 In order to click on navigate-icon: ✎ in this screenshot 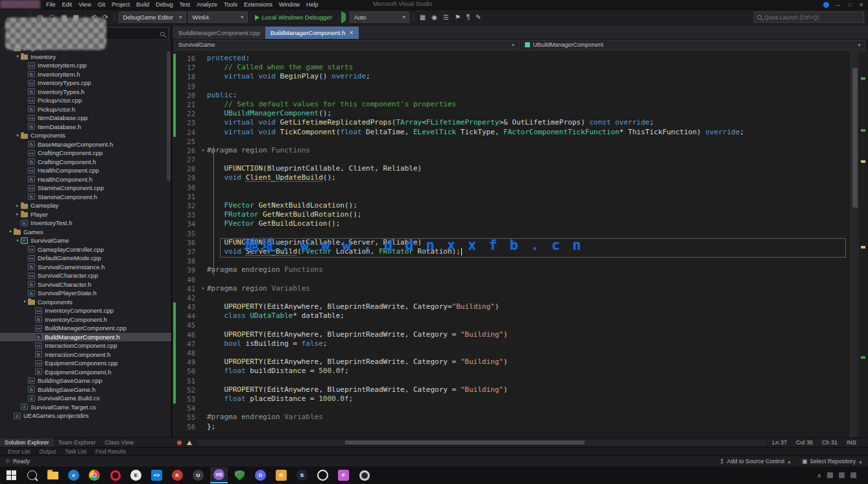, I will do `click(478, 17)`.